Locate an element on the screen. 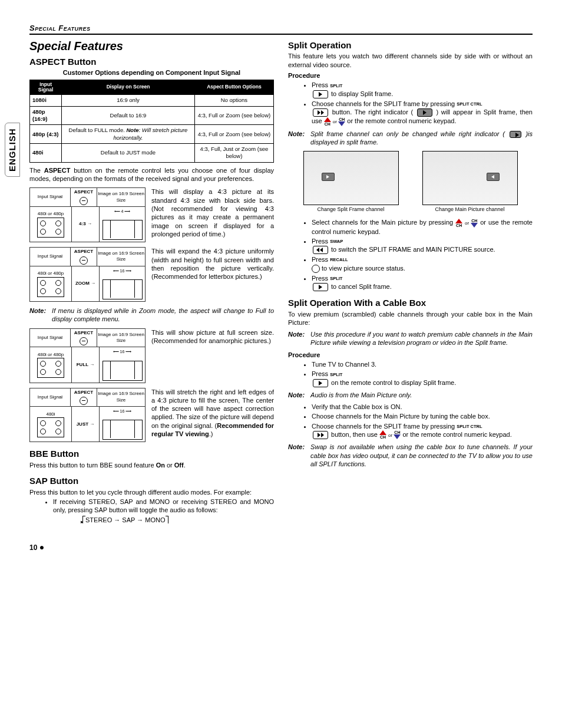 Image resolution: width=562 pixels, height=728 pixels. bbe-text: Press this button to turn BBE sound feat… is located at coordinates (152, 465).